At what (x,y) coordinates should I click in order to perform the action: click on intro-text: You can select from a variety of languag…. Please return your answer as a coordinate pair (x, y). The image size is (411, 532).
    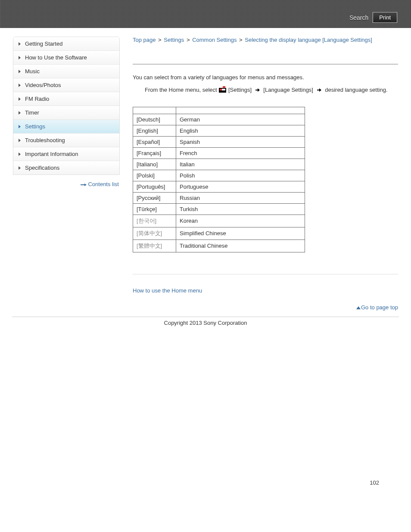
    Looking at the image, I should click on (265, 78).